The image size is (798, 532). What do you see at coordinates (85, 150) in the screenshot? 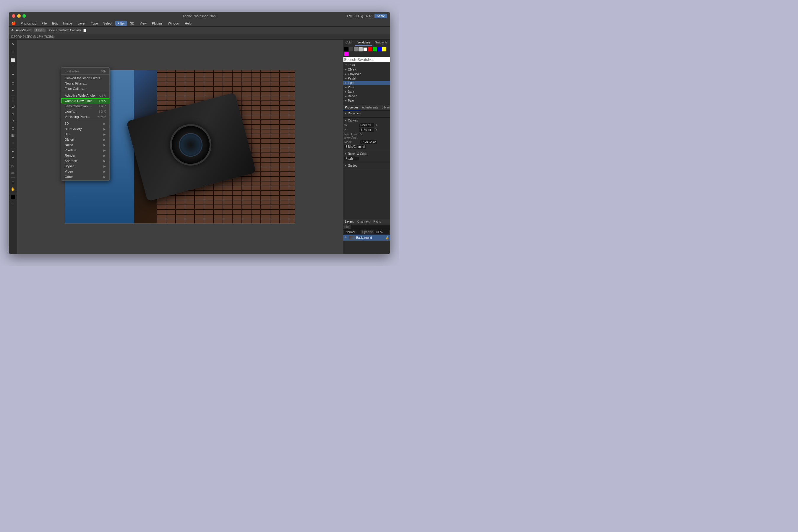
I see `filter-pixelate: Pixelate ▶` at bounding box center [85, 150].